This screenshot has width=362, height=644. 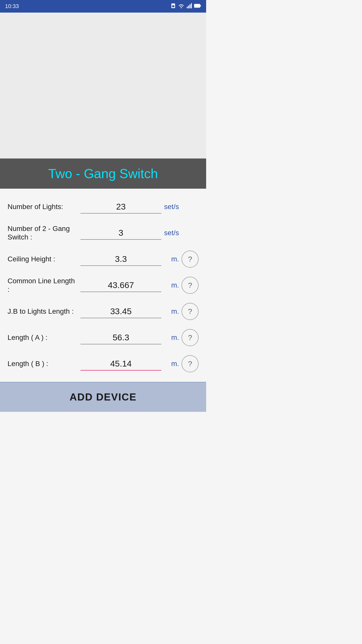 What do you see at coordinates (103, 86) in the screenshot?
I see `ad-area` at bounding box center [103, 86].